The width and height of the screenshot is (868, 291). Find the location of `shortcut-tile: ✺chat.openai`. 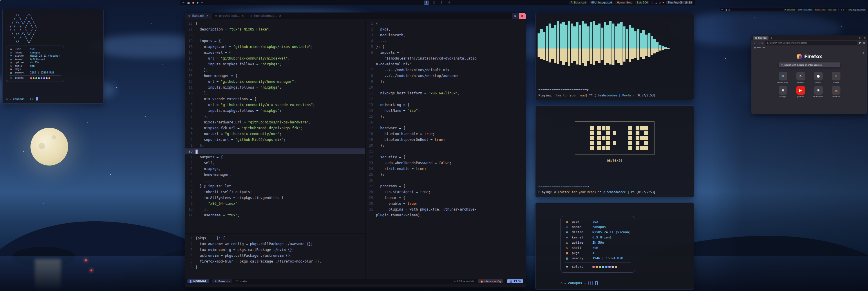

shortcut-tile: ✺chat.openai is located at coordinates (818, 92).